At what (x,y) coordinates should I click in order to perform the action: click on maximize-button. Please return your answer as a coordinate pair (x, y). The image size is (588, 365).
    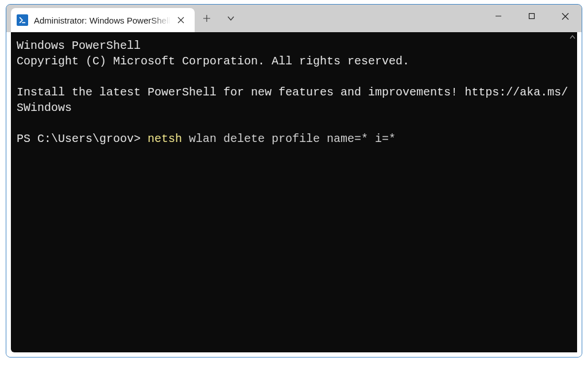
    Looking at the image, I should click on (532, 16).